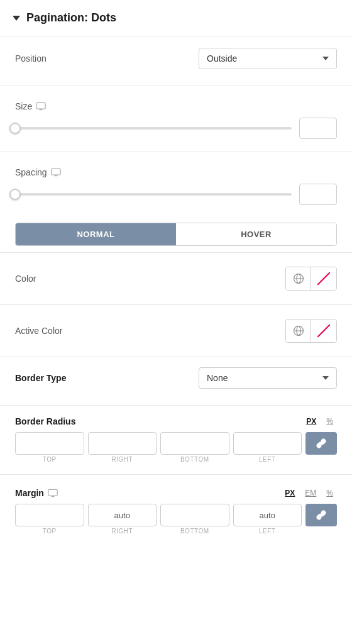  I want to click on border-radius-link-btn, so click(321, 443).